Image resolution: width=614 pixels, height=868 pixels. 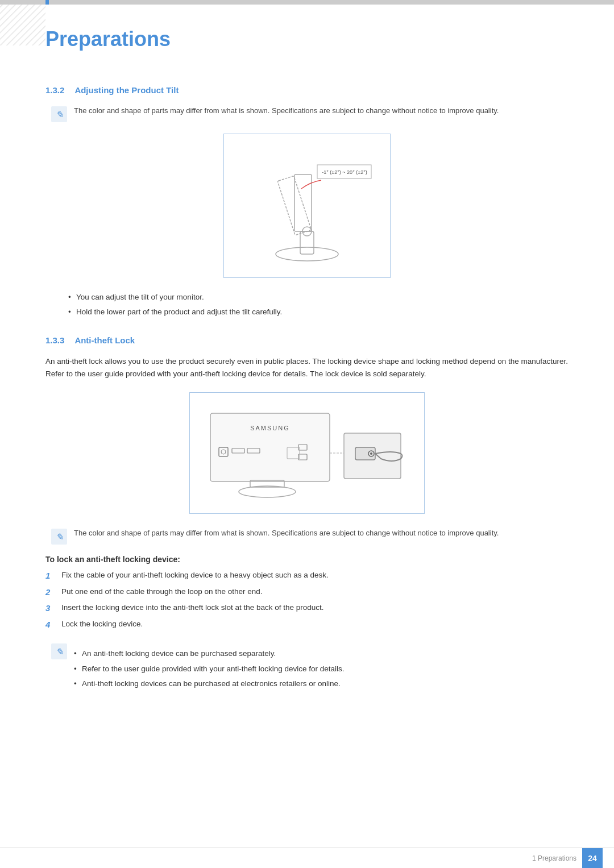 What do you see at coordinates (554, 858) in the screenshot?
I see `footer-text: 1 Preparations` at bounding box center [554, 858].